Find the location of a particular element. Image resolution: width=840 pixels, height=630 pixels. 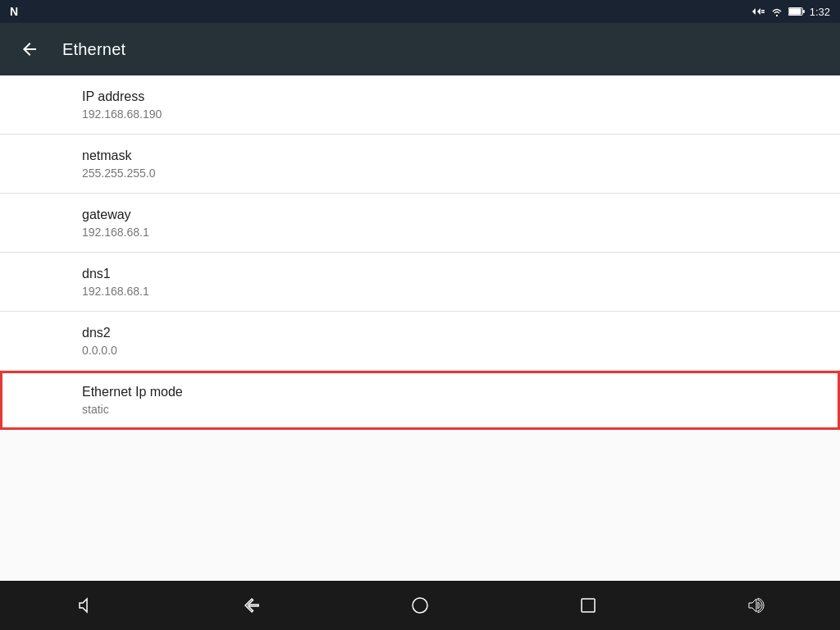

status-bar-left: N is located at coordinates (14, 11).